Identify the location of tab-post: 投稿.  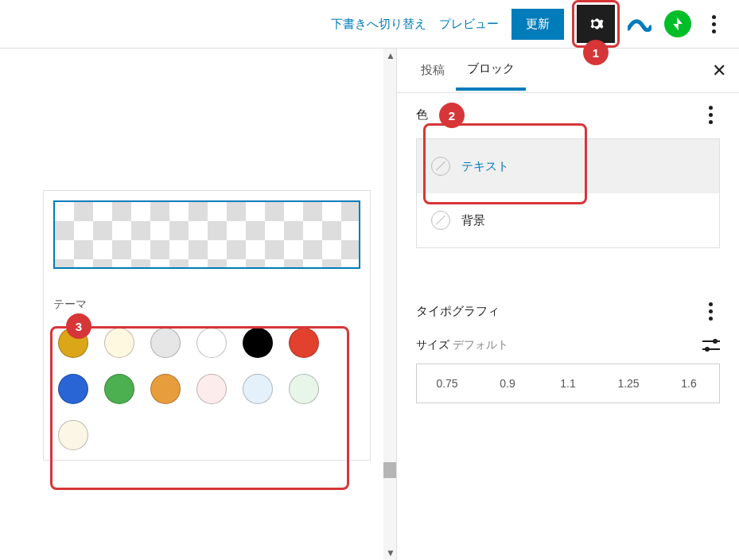
(433, 70).